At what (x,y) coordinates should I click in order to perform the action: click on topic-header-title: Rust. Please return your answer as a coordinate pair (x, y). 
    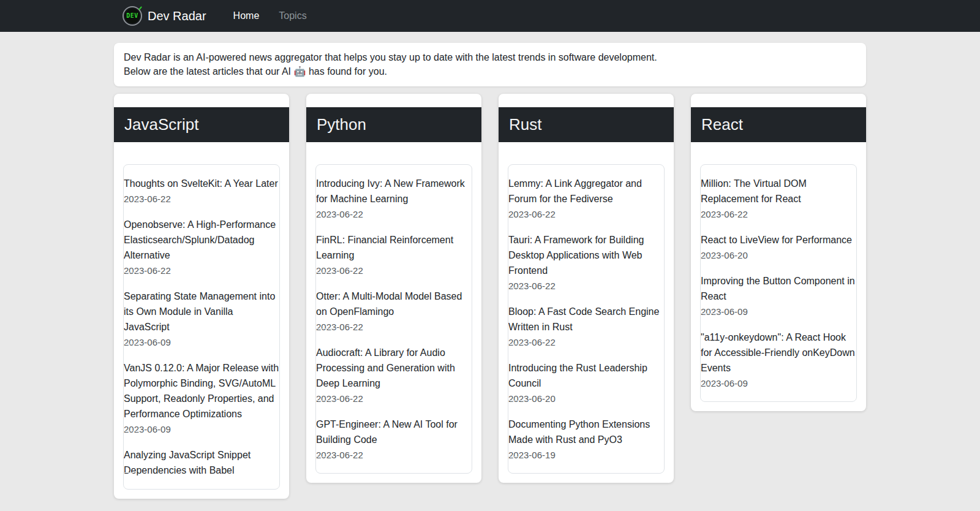
    Looking at the image, I should click on (586, 125).